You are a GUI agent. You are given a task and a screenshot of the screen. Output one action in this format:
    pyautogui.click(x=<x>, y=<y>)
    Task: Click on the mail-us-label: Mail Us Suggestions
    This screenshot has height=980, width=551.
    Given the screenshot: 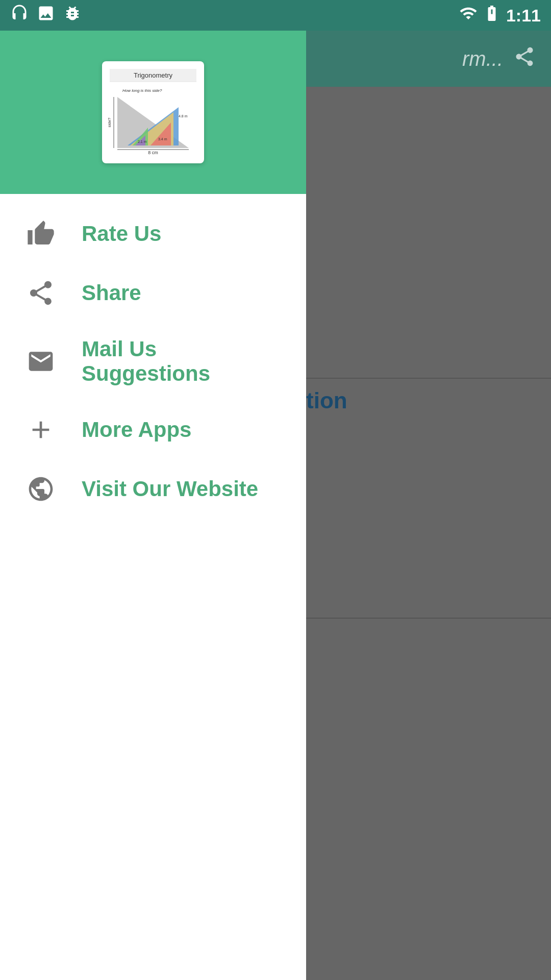 What is the action you would take?
    pyautogui.click(x=181, y=361)
    